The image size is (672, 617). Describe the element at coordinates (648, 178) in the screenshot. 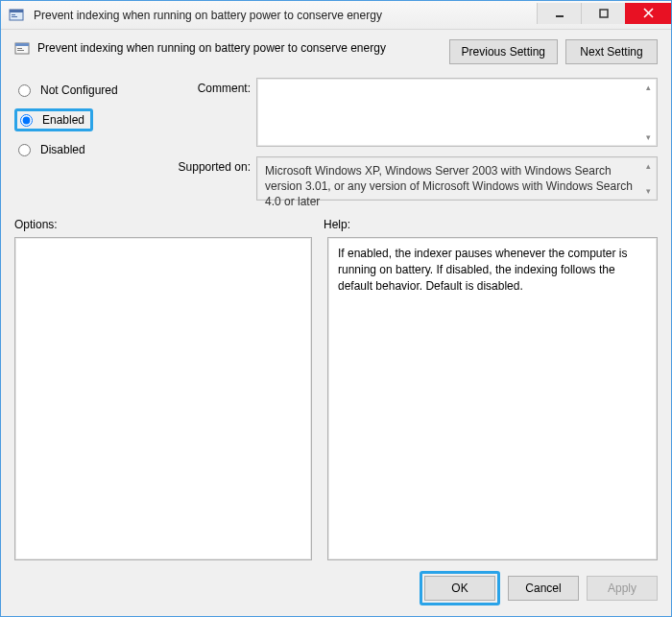

I see `supported-scrollbar: ▴ ▾` at that location.